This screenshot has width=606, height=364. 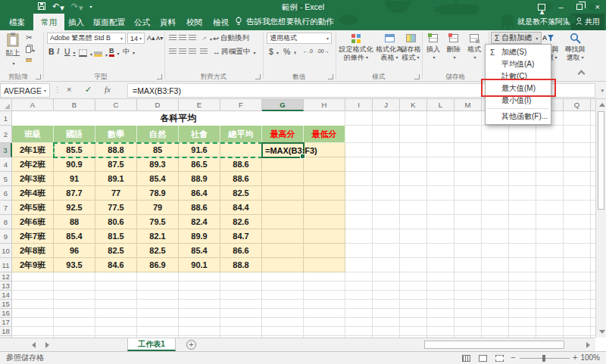 I want to click on data-cell: 82.6, so click(x=241, y=222).